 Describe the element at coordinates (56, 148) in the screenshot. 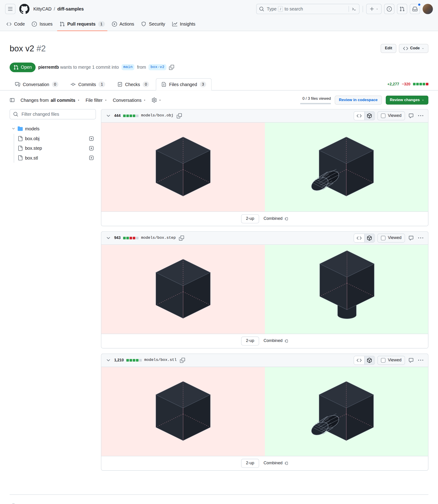

I see `tree-file-box-step: box.step` at that location.